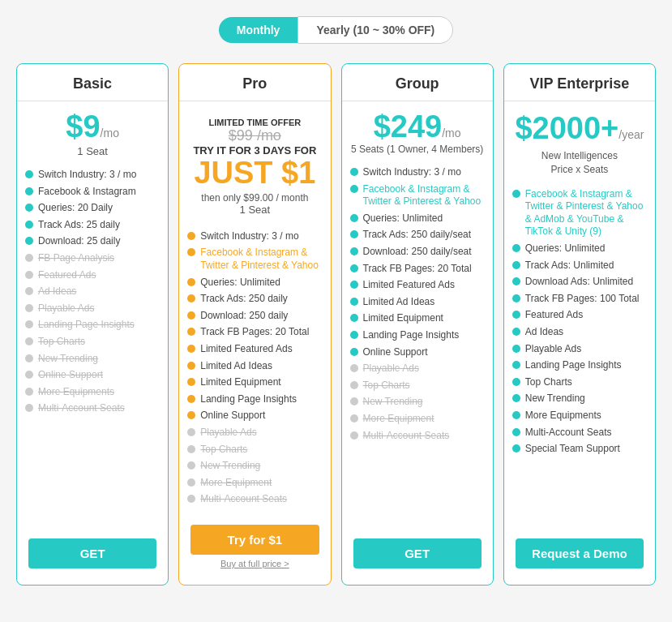 Image resolution: width=672 pixels, height=622 pixels. I want to click on group-price-area: $249/mo 5 Seats (1 Owner, 4 Members), so click(417, 131).